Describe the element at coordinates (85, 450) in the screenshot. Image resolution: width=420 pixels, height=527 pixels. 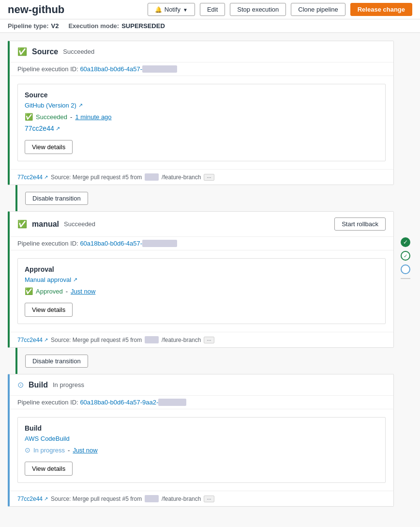
I see `build-time-link: Just now` at that location.